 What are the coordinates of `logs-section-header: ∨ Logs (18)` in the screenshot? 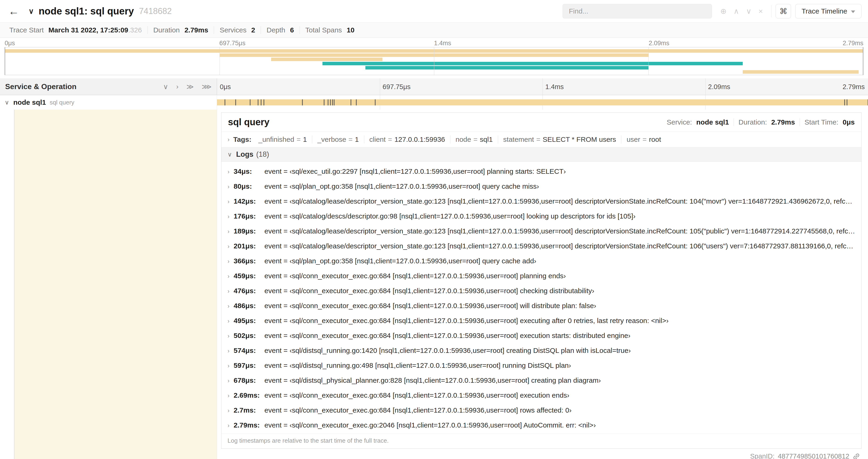 It's located at (541, 155).